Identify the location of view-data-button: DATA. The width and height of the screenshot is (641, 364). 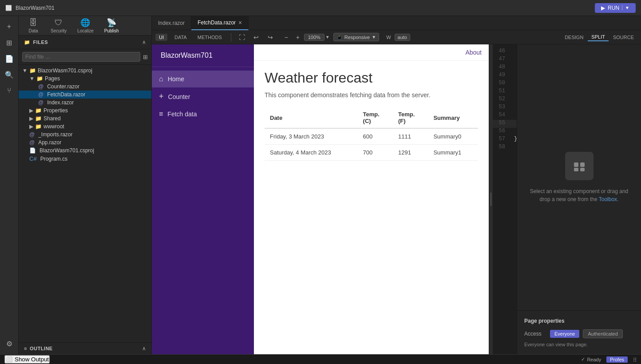
(181, 37).